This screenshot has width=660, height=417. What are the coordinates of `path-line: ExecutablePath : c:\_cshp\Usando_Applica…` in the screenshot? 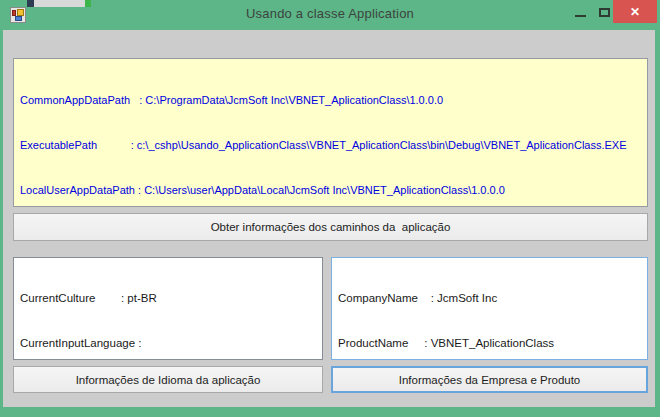 It's located at (330, 146).